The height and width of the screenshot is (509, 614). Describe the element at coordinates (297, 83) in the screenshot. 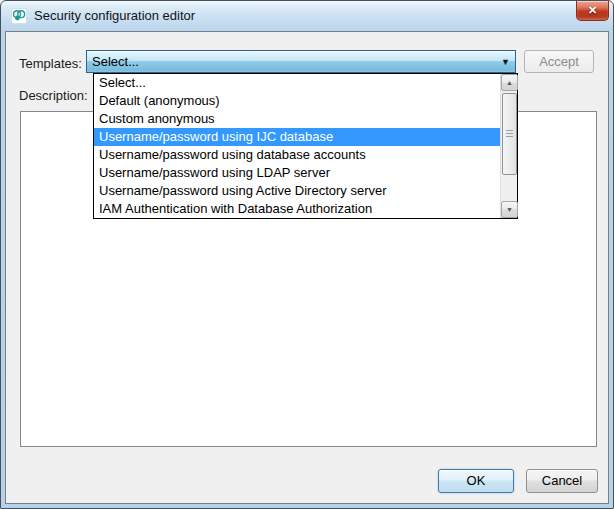

I see `dropdown-item: Select...` at that location.